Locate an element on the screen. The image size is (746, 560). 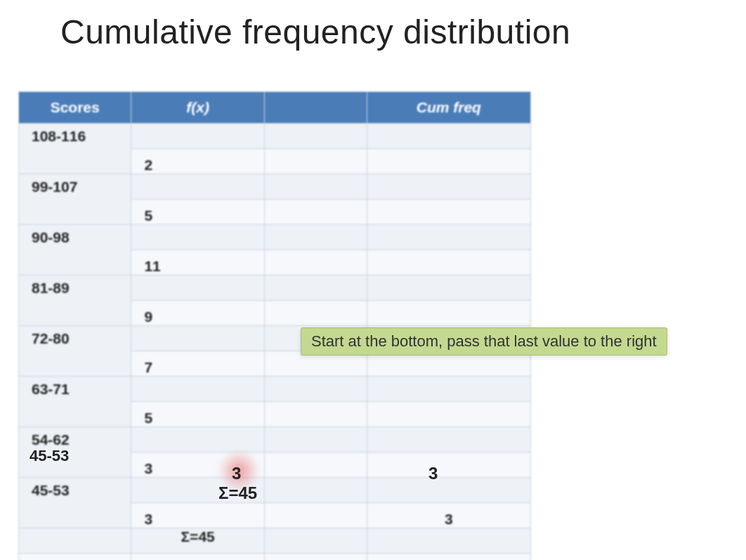
cell-score: 54-62 is located at coordinates (75, 452).